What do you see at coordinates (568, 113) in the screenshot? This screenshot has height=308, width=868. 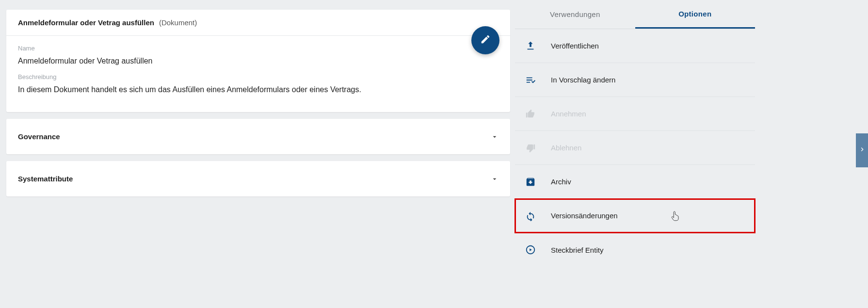 I see `option-label: Annehmen` at bounding box center [568, 113].